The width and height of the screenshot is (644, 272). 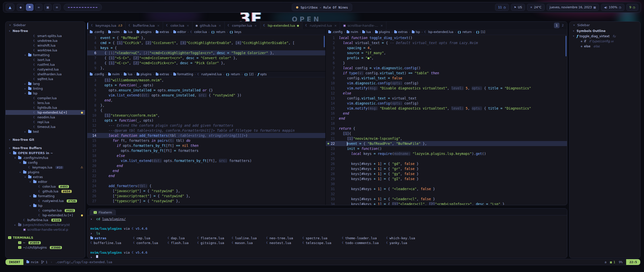 I want to click on status-pill-4: jueves, noviembre 16, 2023▦, so click(x=573, y=7).